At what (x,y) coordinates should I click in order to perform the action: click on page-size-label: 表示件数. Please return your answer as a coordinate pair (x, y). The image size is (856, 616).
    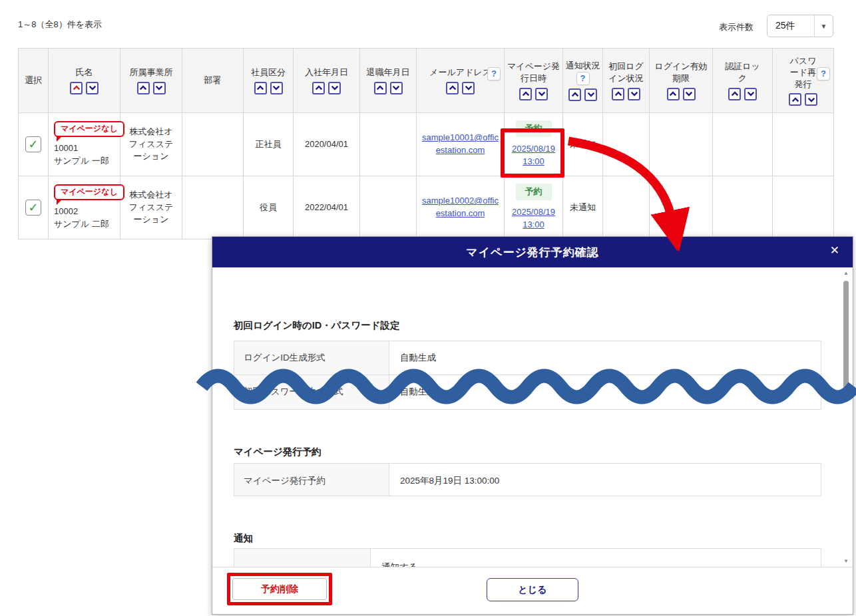
    Looking at the image, I should click on (736, 27).